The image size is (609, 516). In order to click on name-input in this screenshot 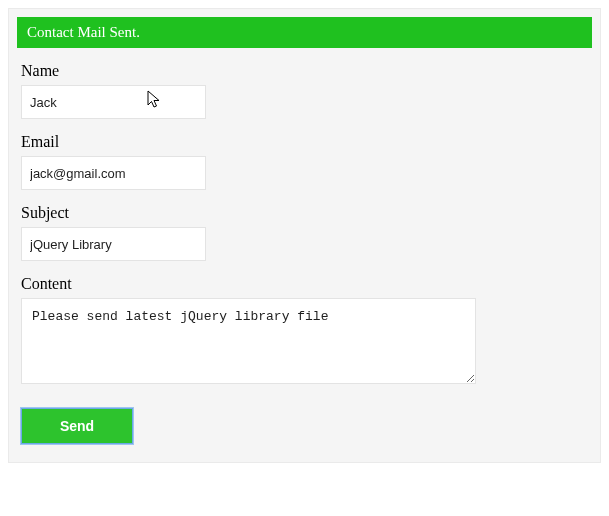, I will do `click(114, 102)`.